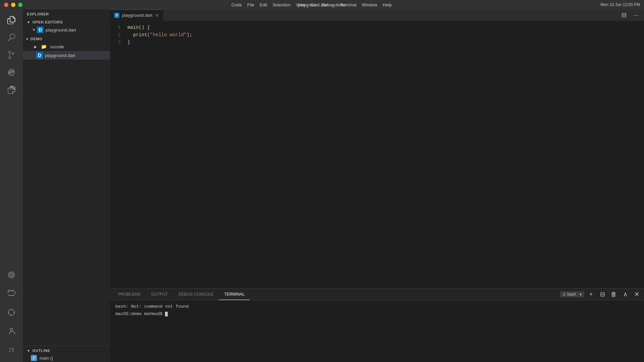 The width and height of the screenshot is (644, 362). Describe the element at coordinates (166, 314) in the screenshot. I see `terminal-cursor` at that location.